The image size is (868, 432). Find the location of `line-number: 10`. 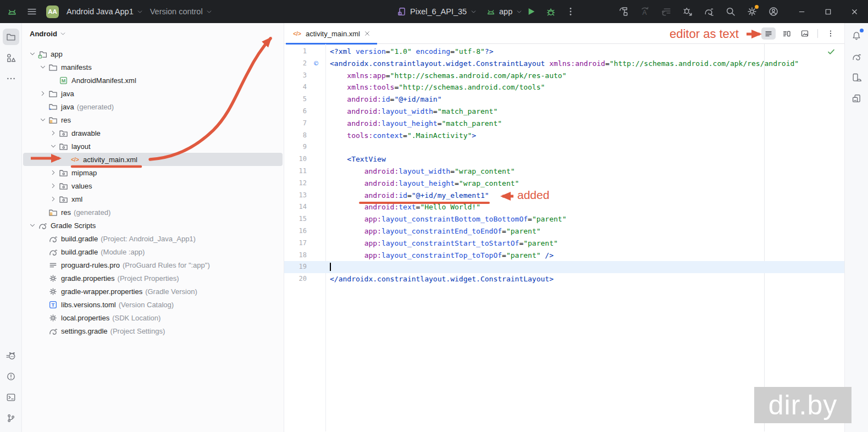

line-number: 10 is located at coordinates (296, 159).